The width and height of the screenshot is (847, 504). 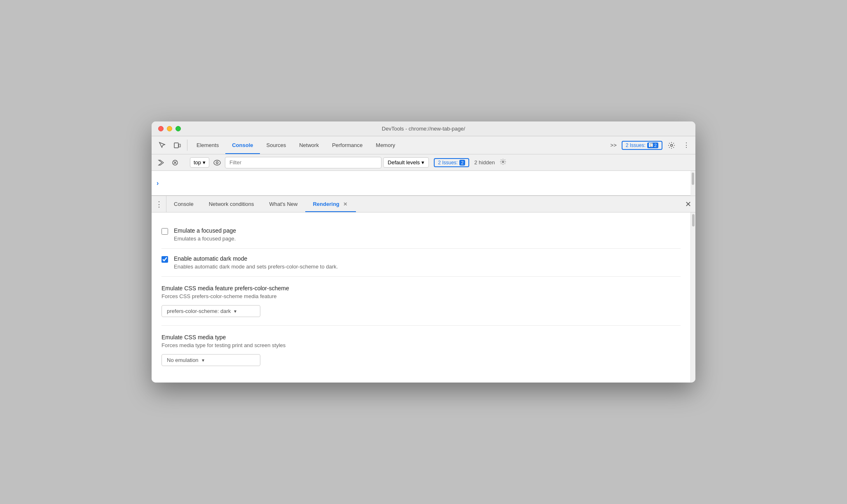 I want to click on emulate-focused-title: Emulate a focused page, so click(x=205, y=231).